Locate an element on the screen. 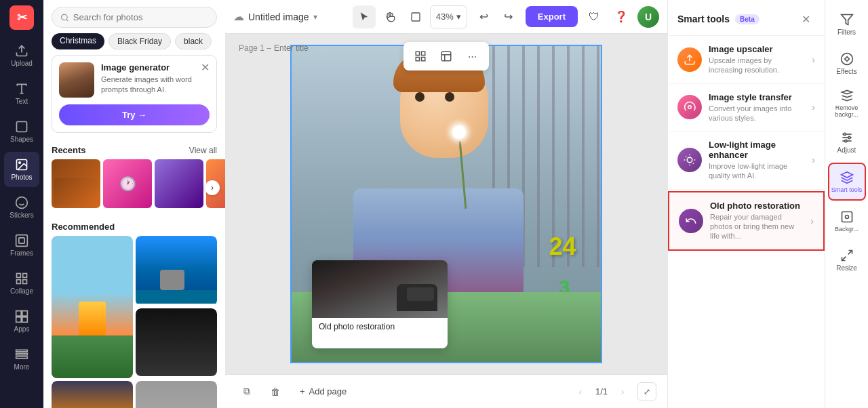 The width and height of the screenshot is (868, 408). toolbar-right: Export 🛡 ❓ U is located at coordinates (593, 17).